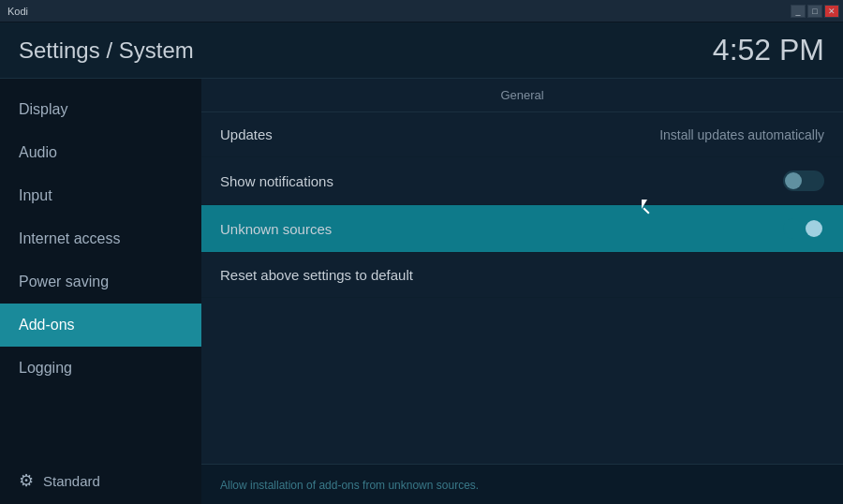 The image size is (843, 504). I want to click on show-notifications-label: Show notifications, so click(277, 182).